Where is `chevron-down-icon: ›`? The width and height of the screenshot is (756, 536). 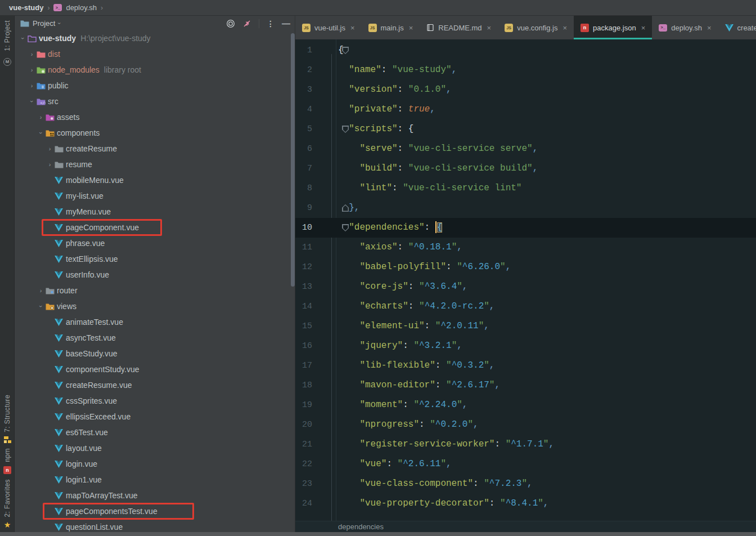 chevron-down-icon: › is located at coordinates (60, 24).